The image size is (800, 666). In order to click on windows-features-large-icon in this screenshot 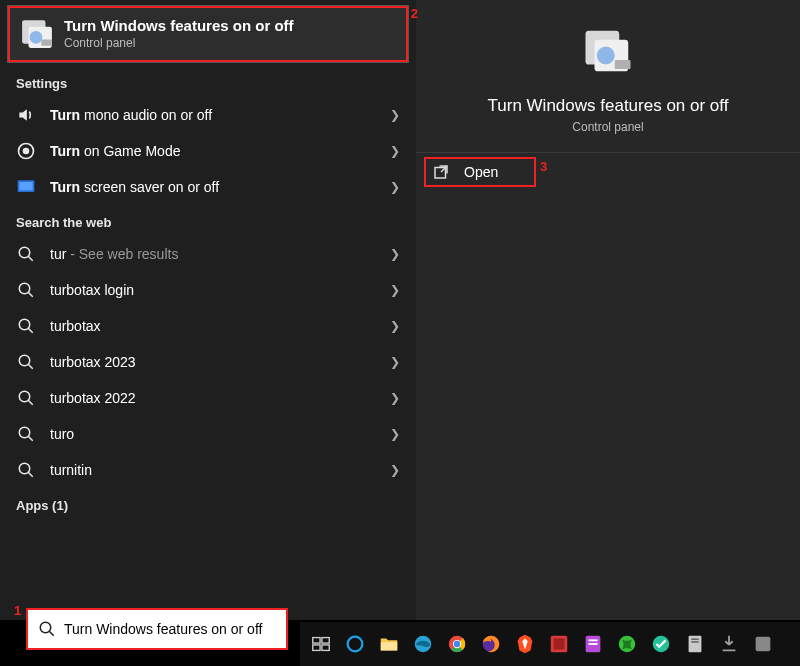, I will do `click(608, 51)`.